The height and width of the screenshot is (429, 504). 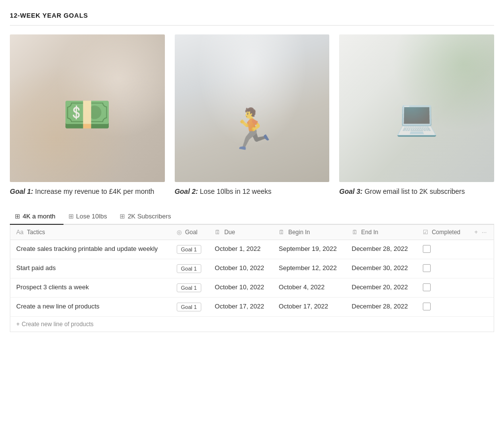 I want to click on cell-goal-0: Goal 1, so click(x=190, y=249).